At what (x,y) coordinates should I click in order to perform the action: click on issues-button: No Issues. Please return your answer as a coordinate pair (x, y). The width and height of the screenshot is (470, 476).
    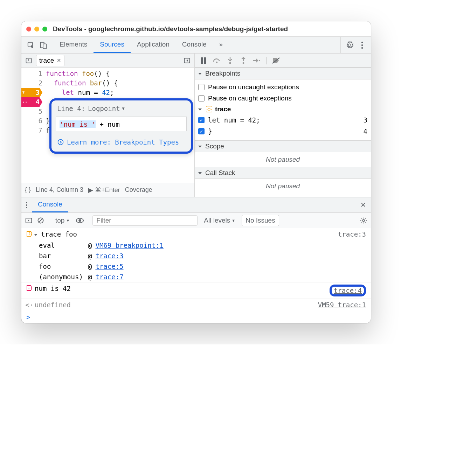
    Looking at the image, I should click on (260, 220).